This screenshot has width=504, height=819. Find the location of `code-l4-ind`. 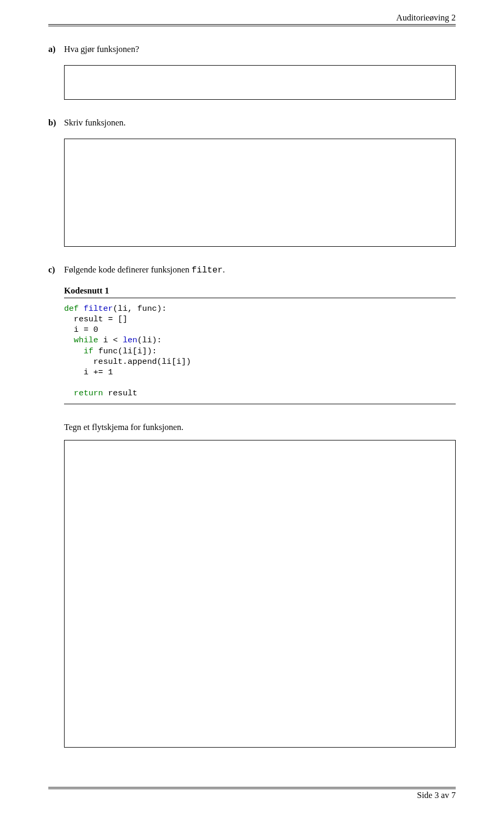

code-l4-ind is located at coordinates (69, 340).